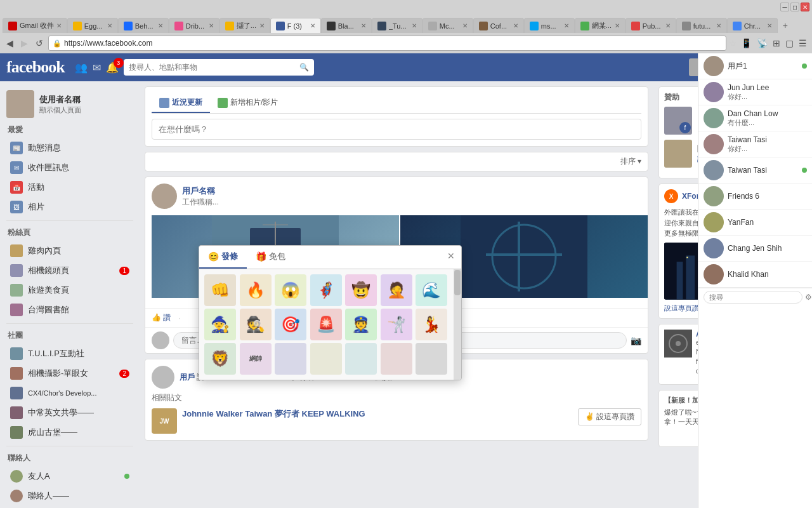 The height and width of the screenshot is (508, 812). Describe the element at coordinates (164, 421) in the screenshot. I see `jw-page-image: JW` at that location.